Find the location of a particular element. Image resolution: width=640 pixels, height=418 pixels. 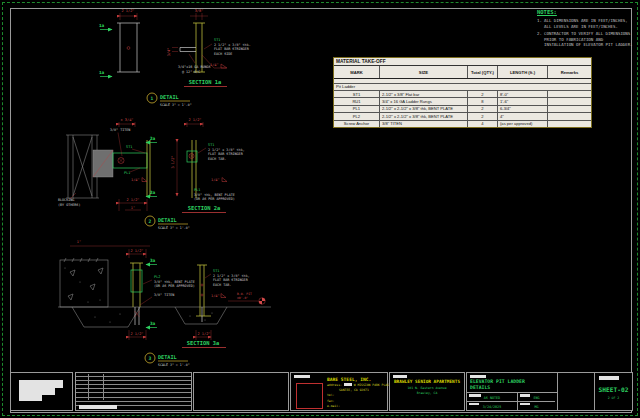

project-name: BRAWLEY SENIOR APARTMENTS is located at coordinates (427, 382).